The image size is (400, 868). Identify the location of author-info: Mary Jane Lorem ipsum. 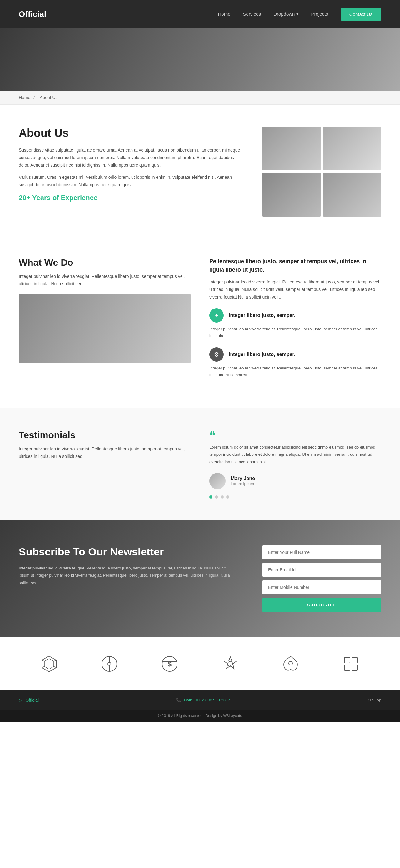
(243, 481).